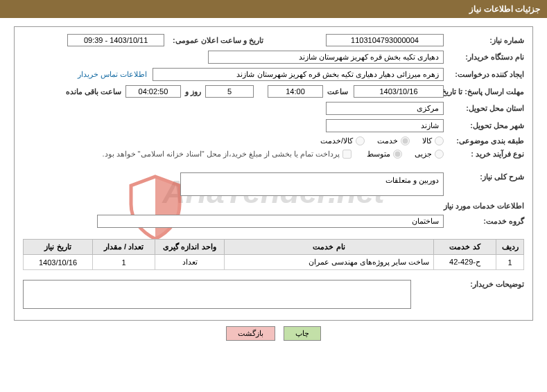 The height and width of the screenshot is (392, 547). Describe the element at coordinates (153, 91) in the screenshot. I see `countdown-value: 04:02:50` at that location.